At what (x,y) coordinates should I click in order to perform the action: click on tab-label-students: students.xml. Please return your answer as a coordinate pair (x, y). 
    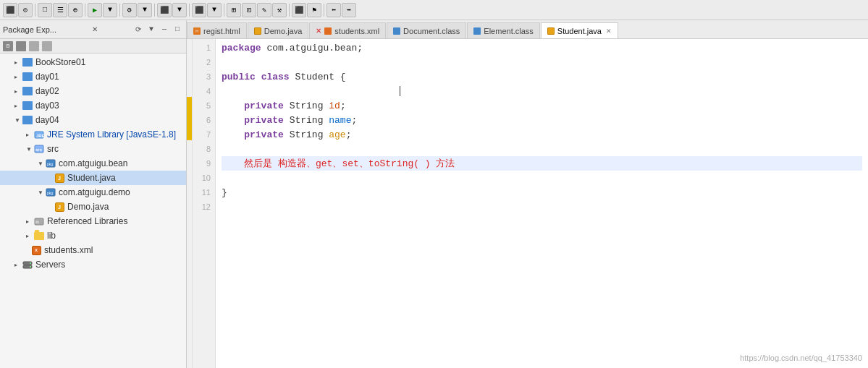
    Looking at the image, I should click on (357, 31).